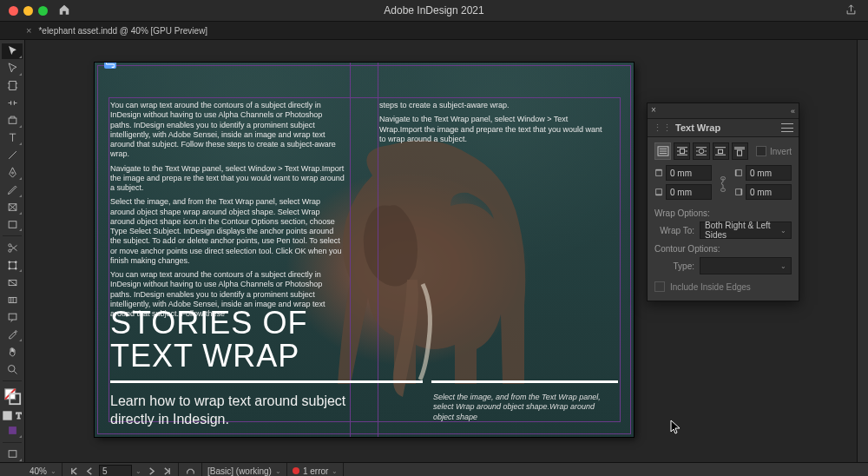 The image size is (868, 476). Describe the element at coordinates (682, 151) in the screenshot. I see `wrap-bounding-box-button` at that location.